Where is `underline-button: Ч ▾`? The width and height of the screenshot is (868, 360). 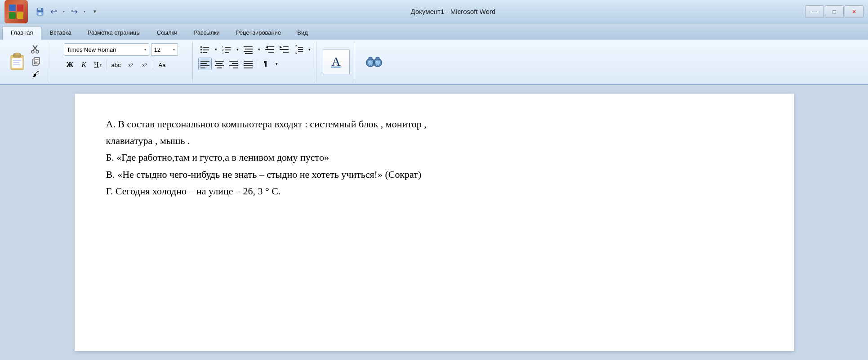 underline-button: Ч ▾ is located at coordinates (98, 65).